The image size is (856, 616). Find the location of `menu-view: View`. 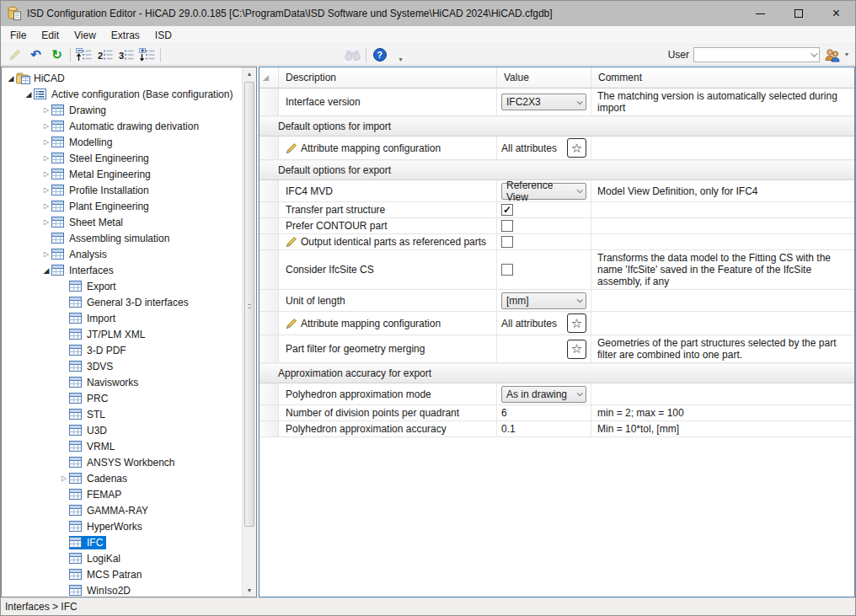

menu-view: View is located at coordinates (85, 35).